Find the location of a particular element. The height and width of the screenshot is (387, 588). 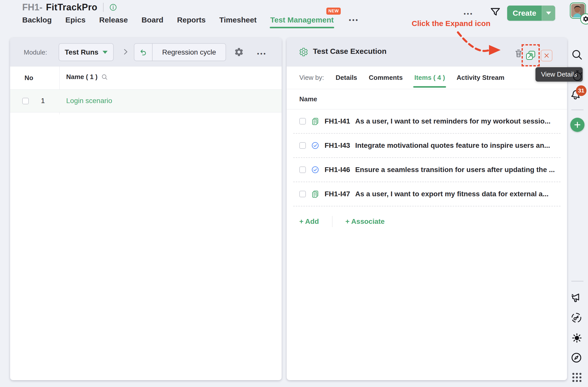

list-item: FH1-I43 Integrate motivational quotes fe… is located at coordinates (427, 146).